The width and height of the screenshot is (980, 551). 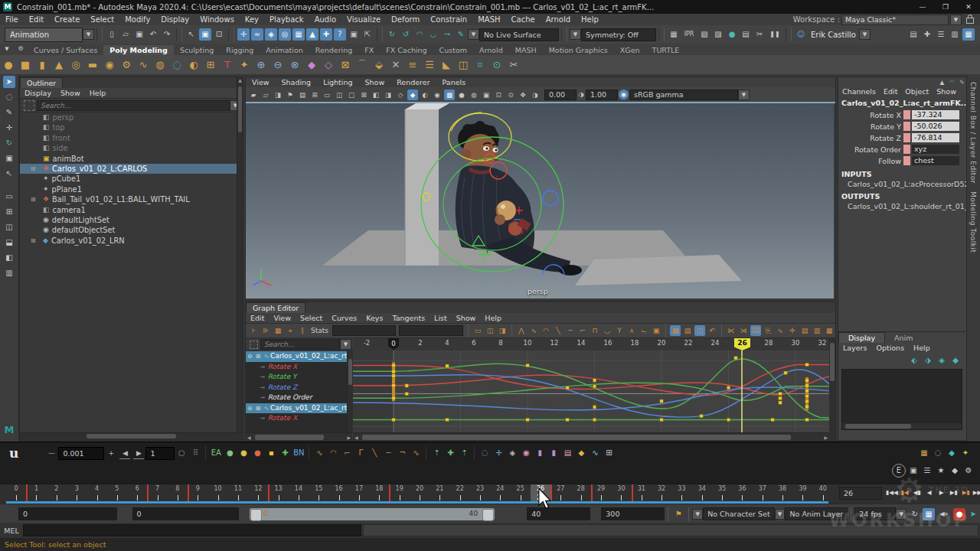 I want to click on pre-infinity-icon: ⋉, so click(x=731, y=331).